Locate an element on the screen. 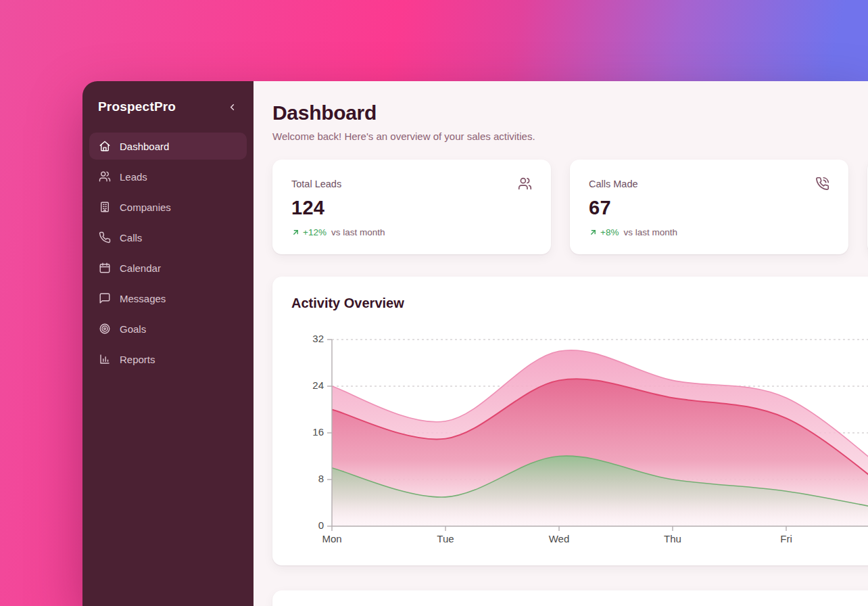 This screenshot has height=606, width=868. svg-text: 0 is located at coordinates (321, 525).